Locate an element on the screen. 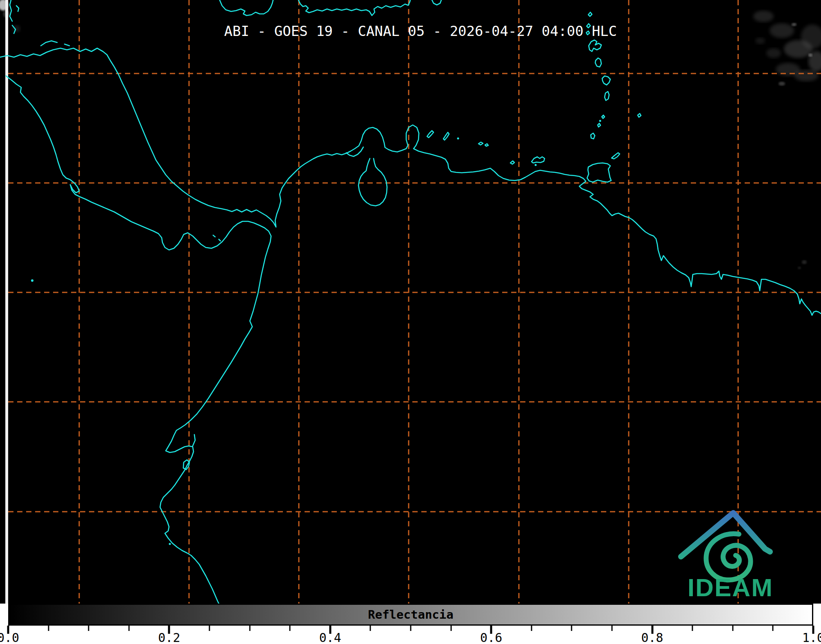 The width and height of the screenshot is (821, 644). colorbar-tick-label: 0.2 is located at coordinates (169, 637).